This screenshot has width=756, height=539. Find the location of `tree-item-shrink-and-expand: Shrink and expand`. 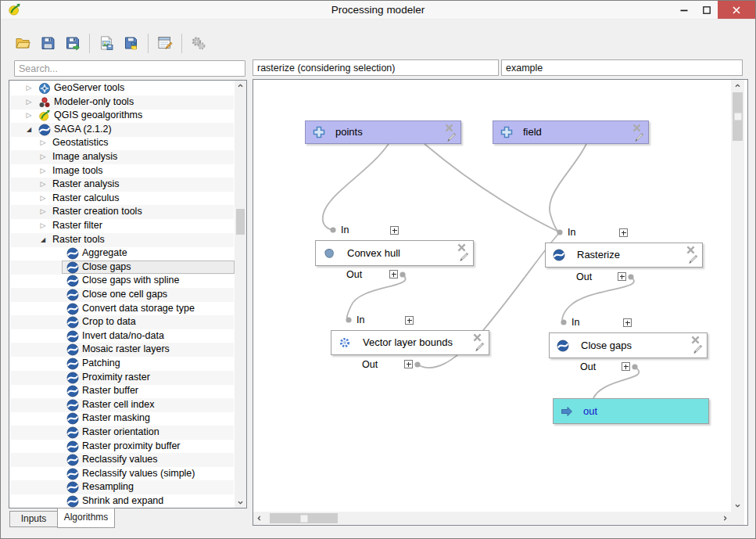

tree-item-shrink-and-expand: Shrink and expand is located at coordinates (122, 501).